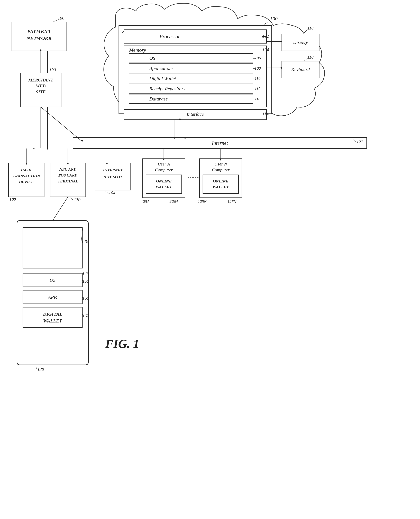 This screenshot has width=420, height=519. I want to click on database-box, so click(191, 99).